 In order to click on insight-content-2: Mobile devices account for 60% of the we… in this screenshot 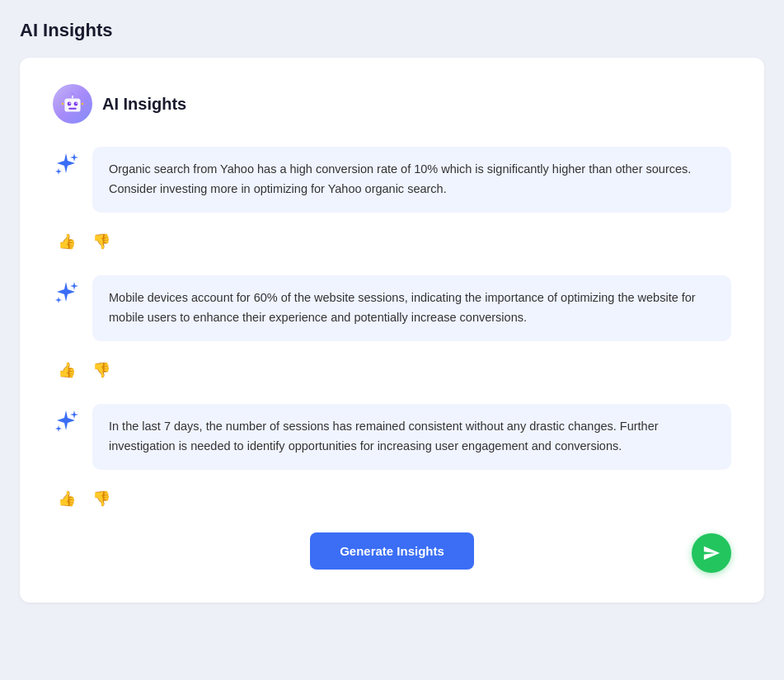, I will do `click(412, 312)`.